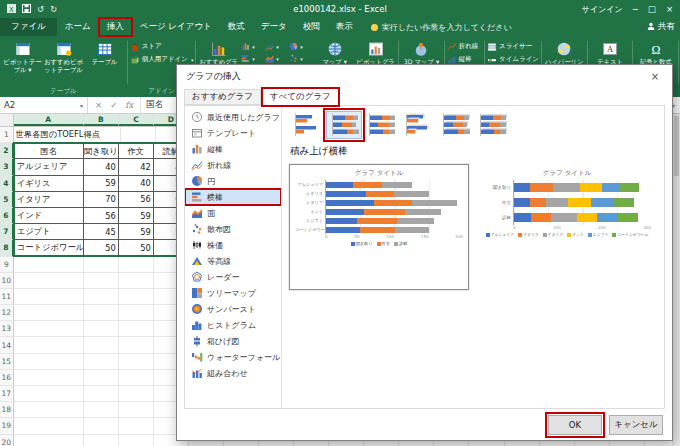  Describe the element at coordinates (7, 281) in the screenshot. I see `row-header: 10` at that location.